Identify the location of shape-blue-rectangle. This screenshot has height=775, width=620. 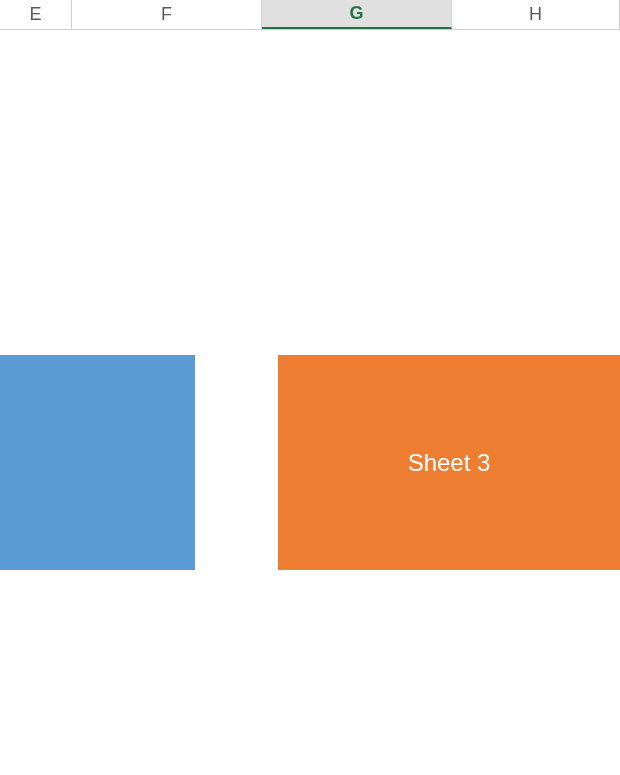
(98, 462).